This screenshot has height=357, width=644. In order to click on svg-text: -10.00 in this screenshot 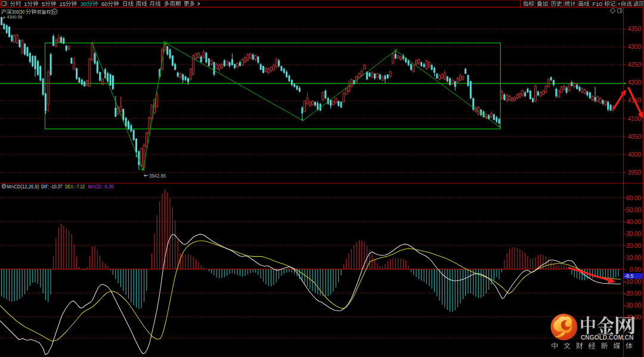, I will do `click(633, 281)`.